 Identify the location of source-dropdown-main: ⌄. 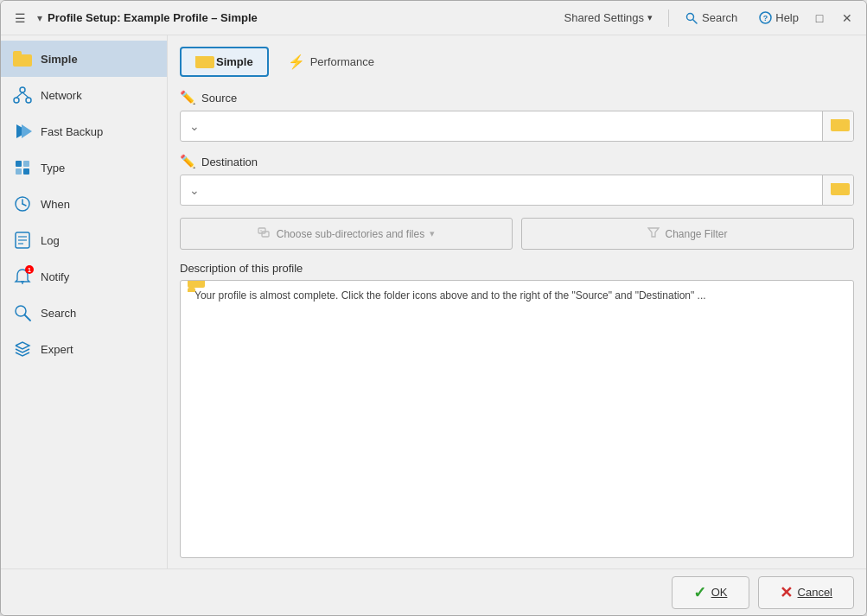
(501, 126).